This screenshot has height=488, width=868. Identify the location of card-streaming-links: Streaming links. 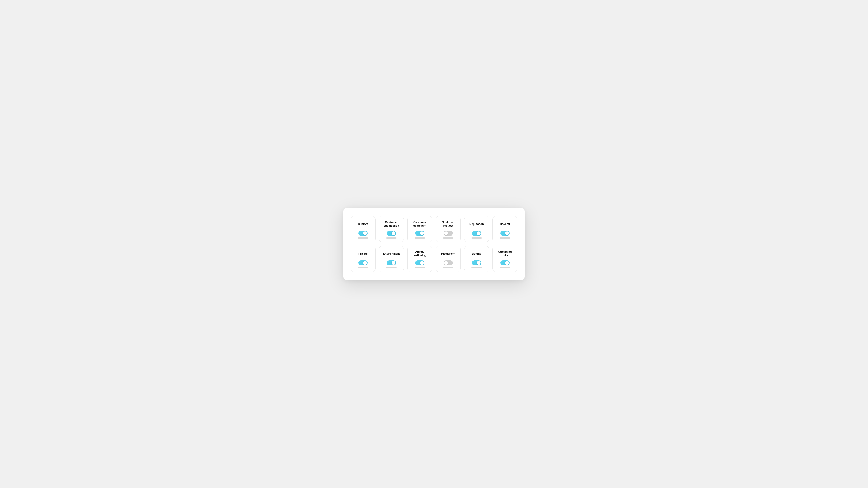
(505, 259).